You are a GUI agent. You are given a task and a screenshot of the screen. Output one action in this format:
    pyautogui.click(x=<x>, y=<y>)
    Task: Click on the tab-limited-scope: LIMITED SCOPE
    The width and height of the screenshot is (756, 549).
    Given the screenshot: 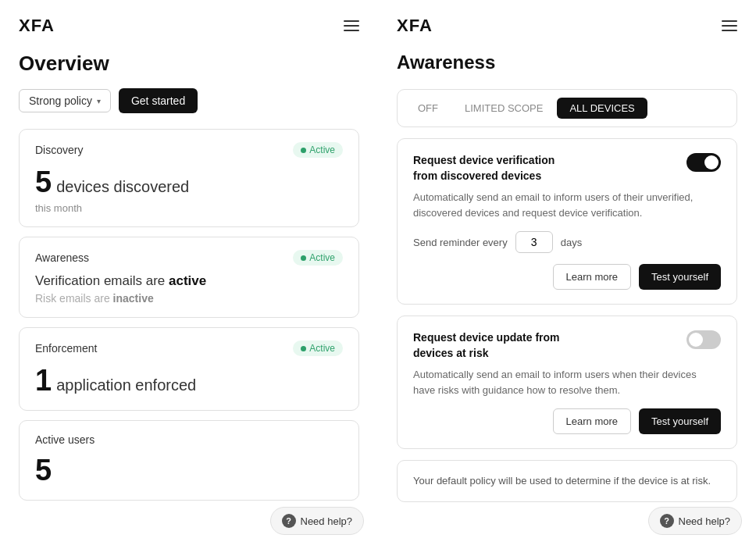 What is the action you would take?
    pyautogui.click(x=504, y=108)
    